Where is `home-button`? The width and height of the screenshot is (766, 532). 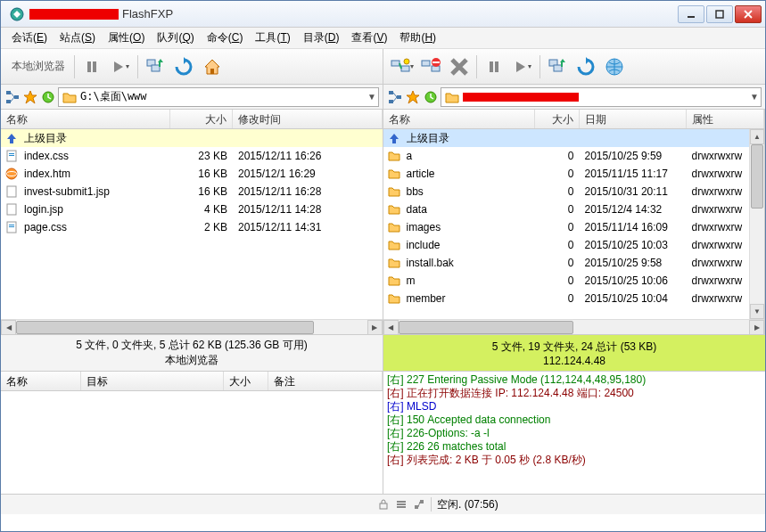 home-button is located at coordinates (212, 67).